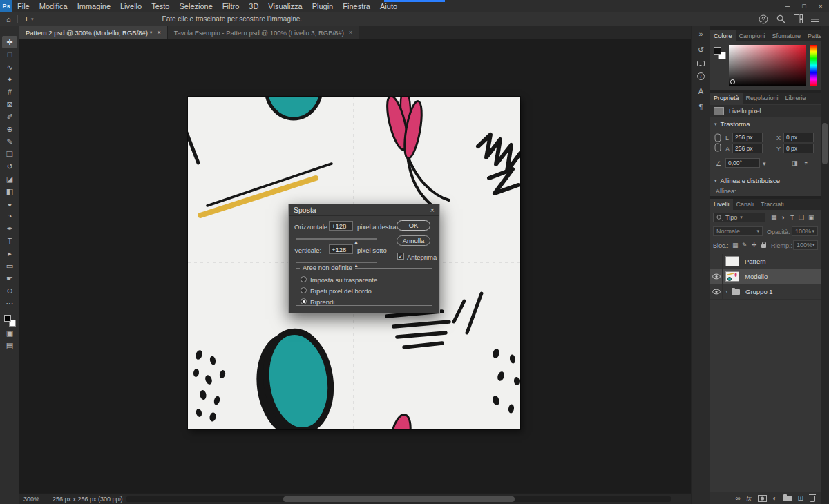 This screenshot has height=504, width=829. What do you see at coordinates (10, 154) in the screenshot?
I see `clone-stamp-tool: ❏` at bounding box center [10, 154].